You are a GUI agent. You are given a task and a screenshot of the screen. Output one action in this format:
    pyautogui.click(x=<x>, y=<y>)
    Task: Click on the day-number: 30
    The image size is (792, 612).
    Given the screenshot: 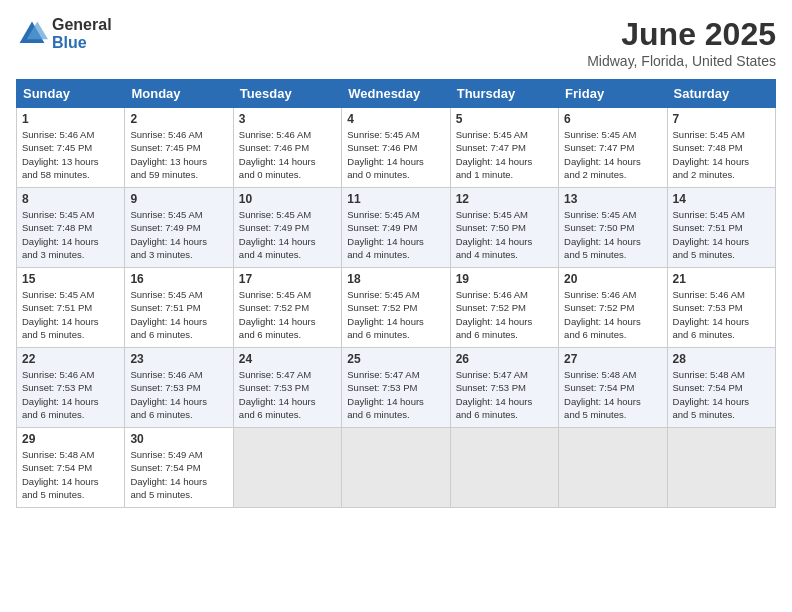 What is the action you would take?
    pyautogui.click(x=178, y=439)
    